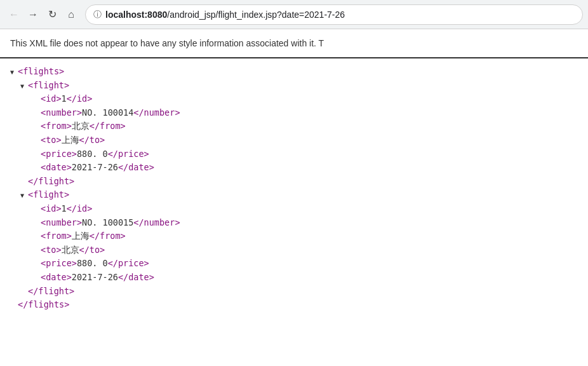 This screenshot has width=588, height=366. What do you see at coordinates (340, 15) in the screenshot?
I see `url-display: localhost:8080/android_jsp/flight_index.…` at bounding box center [340, 15].